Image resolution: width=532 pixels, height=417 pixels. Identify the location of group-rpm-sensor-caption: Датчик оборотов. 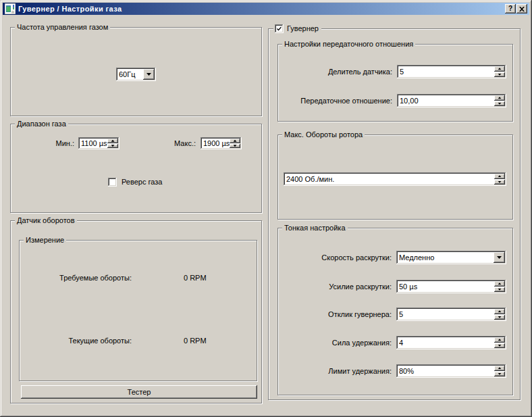
(46, 220).